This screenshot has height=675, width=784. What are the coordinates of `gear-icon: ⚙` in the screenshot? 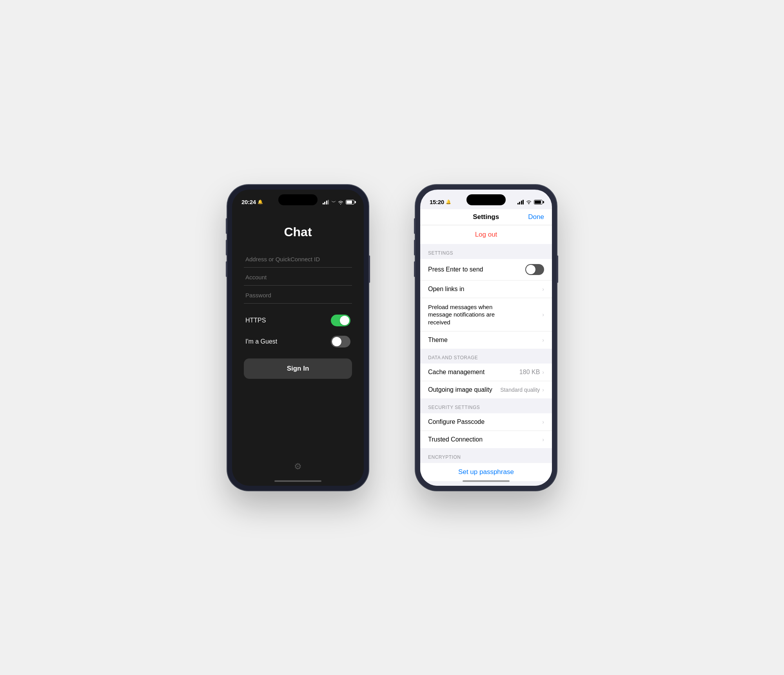 It's located at (298, 467).